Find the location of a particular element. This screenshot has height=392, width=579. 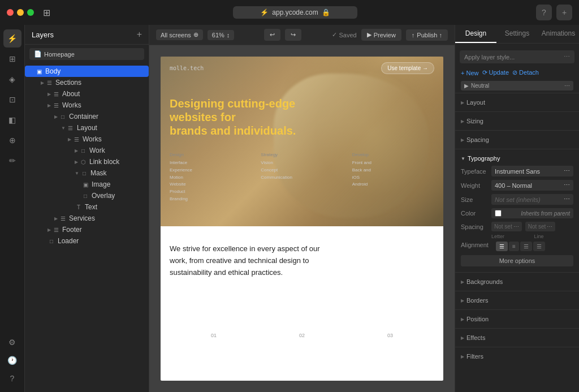

undo-button: ↩ is located at coordinates (273, 35).